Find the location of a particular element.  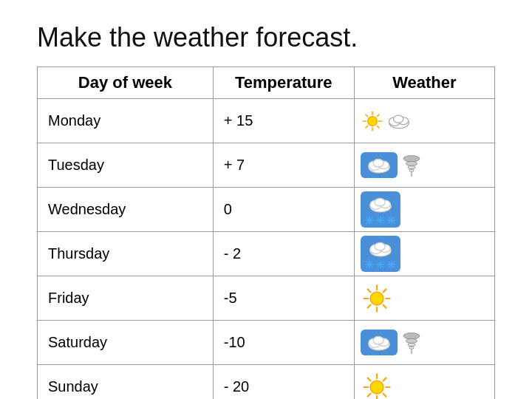

temp-cell: -10 is located at coordinates (284, 343).